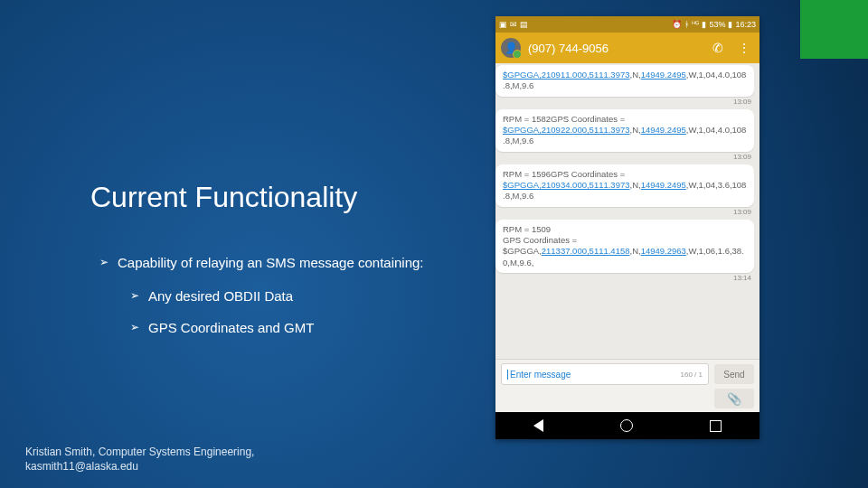 The width and height of the screenshot is (868, 488). What do you see at coordinates (296, 312) in the screenshot?
I see `sub-bullet-list: ➢ Any desired OBDII Data ➢ GPS Coordinat…` at bounding box center [296, 312].